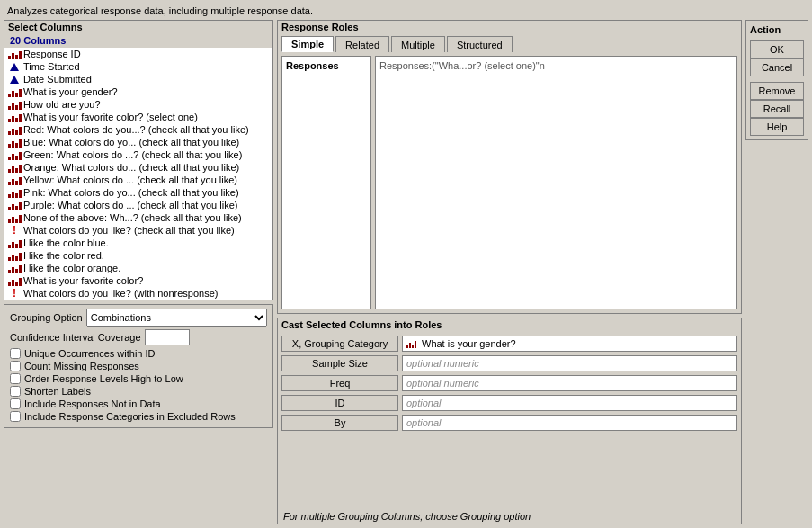 The width and height of the screenshot is (812, 528). Describe the element at coordinates (138, 255) in the screenshot. I see `list-item: I like the color red.` at that location.